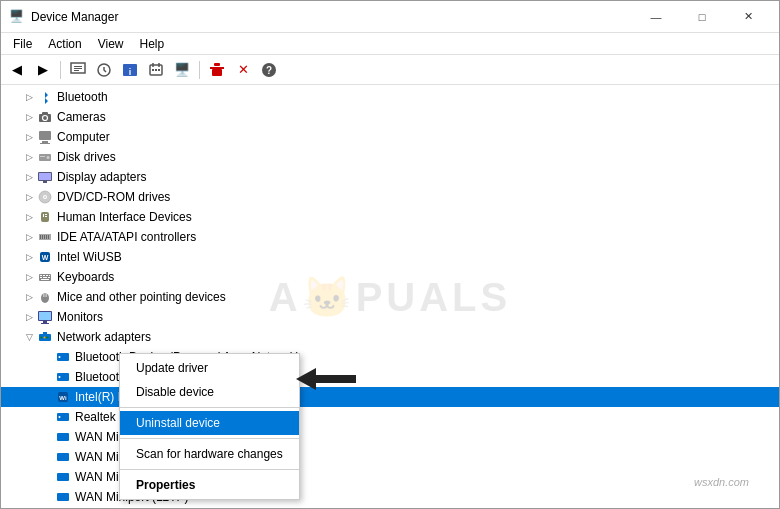  Describe the element at coordinates (130, 70) in the screenshot. I see `info-button: i` at that location.